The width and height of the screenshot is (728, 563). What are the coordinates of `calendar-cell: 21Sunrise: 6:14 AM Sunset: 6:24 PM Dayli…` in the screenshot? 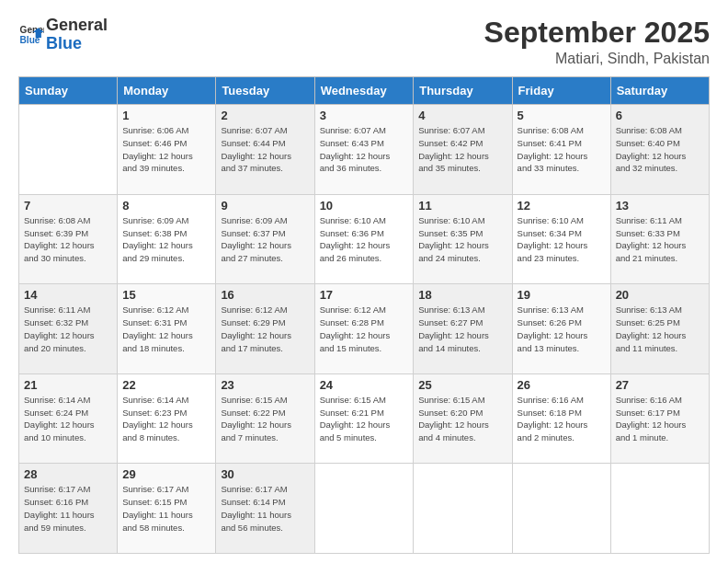 It's located at (68, 419).